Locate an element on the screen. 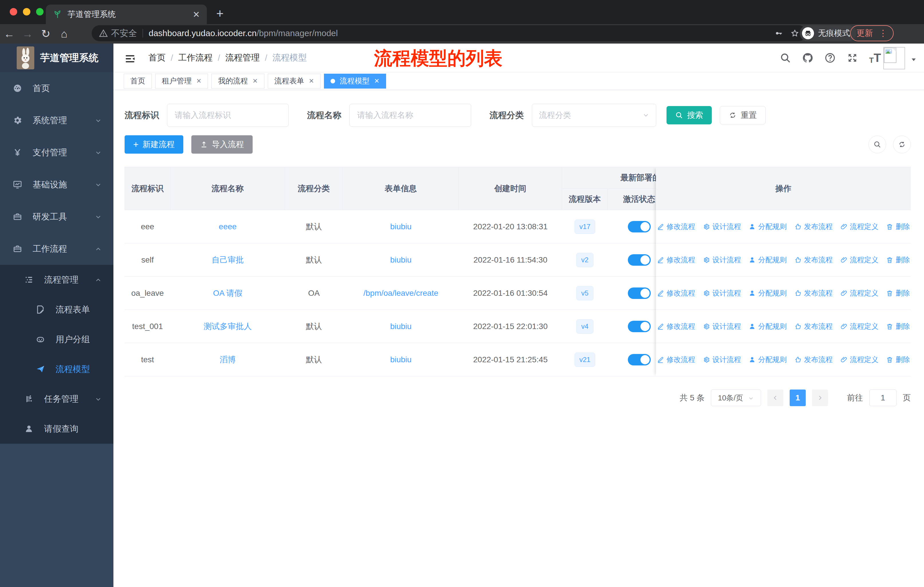 This screenshot has height=587, width=924. current-page-button: 1 is located at coordinates (798, 398).